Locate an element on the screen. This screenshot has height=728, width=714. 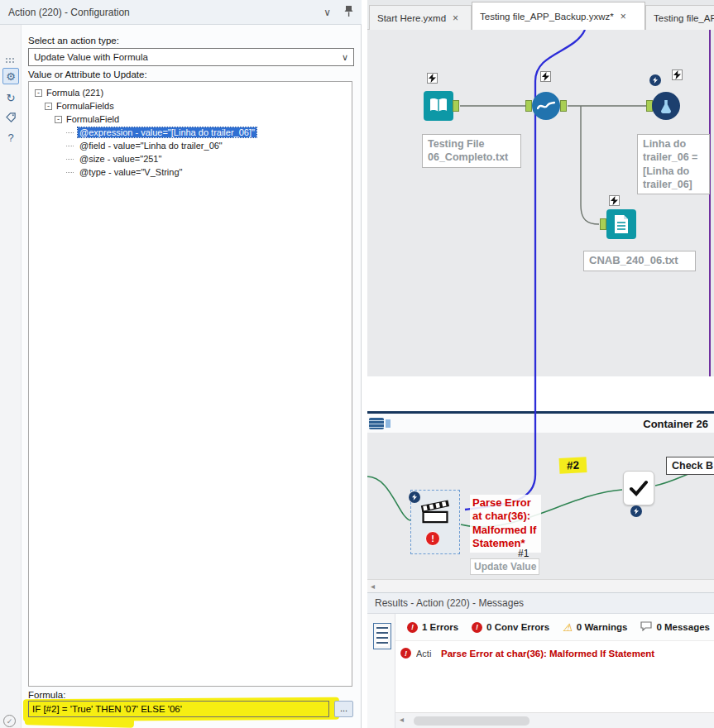
formula-editor-button: ... is located at coordinates (344, 709).